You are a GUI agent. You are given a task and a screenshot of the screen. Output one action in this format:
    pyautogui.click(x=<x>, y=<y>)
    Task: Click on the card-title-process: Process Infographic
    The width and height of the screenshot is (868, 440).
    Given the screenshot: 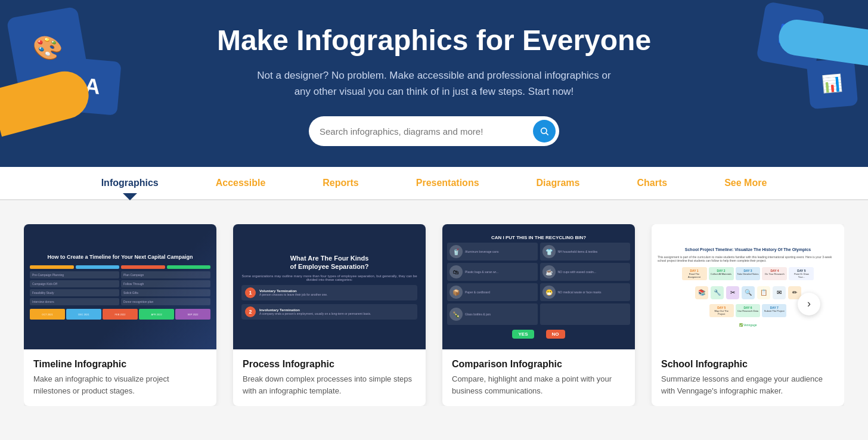 What is the action you would take?
    pyautogui.click(x=329, y=364)
    